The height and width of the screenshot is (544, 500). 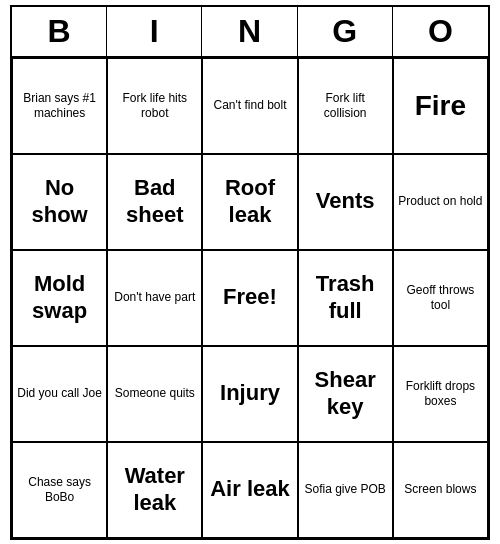 I want to click on bingo-cell-21: Water leak, so click(x=154, y=490).